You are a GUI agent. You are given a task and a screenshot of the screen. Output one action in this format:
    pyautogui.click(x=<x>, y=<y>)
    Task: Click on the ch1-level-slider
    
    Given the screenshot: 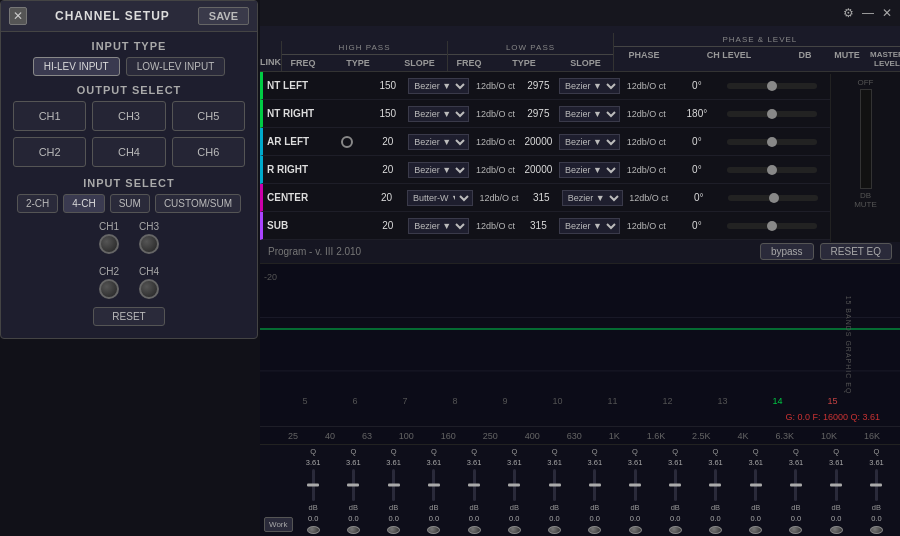 What is the action you would take?
    pyautogui.click(x=772, y=86)
    